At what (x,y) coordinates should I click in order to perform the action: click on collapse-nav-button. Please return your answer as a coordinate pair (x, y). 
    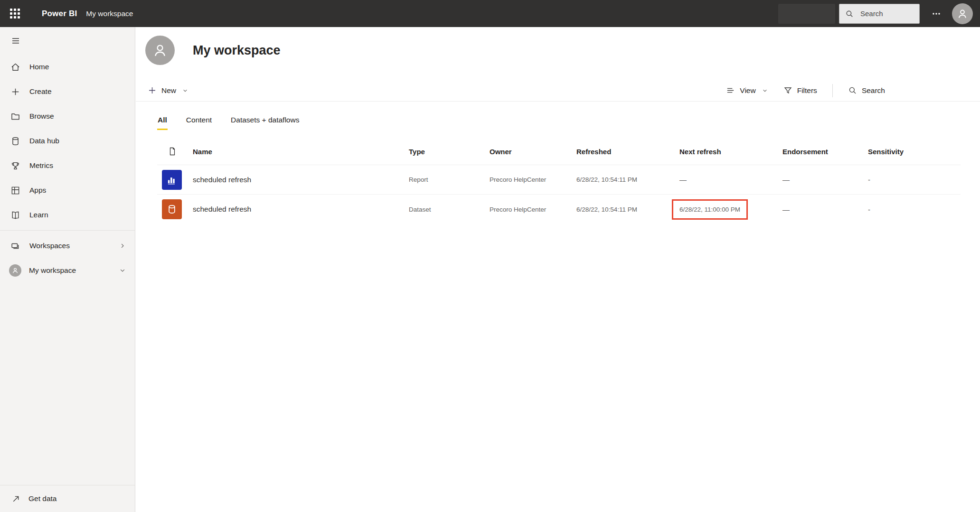
    Looking at the image, I should click on (67, 41).